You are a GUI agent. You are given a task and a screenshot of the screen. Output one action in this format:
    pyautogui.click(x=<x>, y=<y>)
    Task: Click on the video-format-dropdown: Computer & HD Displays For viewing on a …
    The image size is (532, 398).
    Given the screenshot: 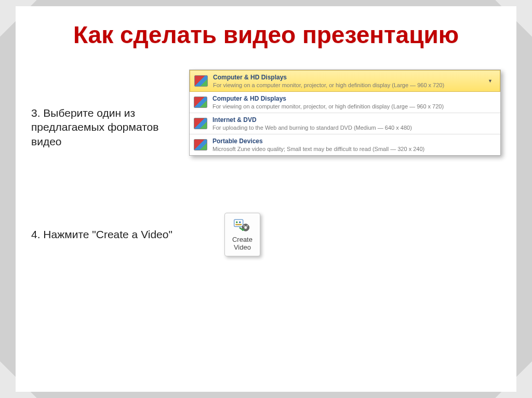 What is the action you would take?
    pyautogui.click(x=345, y=113)
    